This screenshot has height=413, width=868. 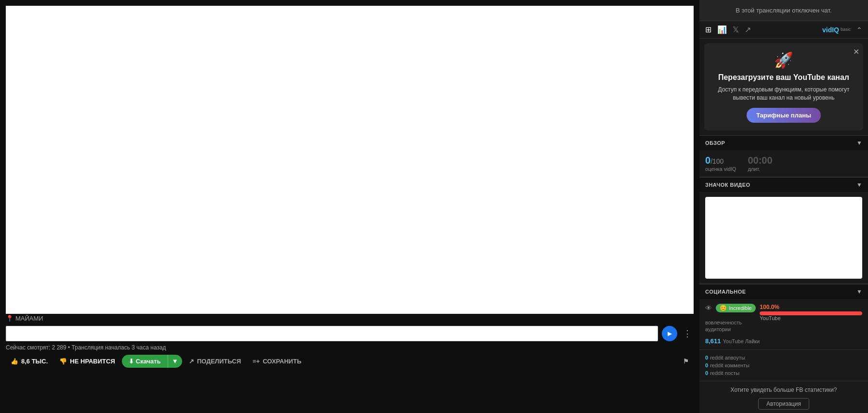 I want to click on social-title: СОЦИАЛЬНОЕ, so click(x=725, y=292).